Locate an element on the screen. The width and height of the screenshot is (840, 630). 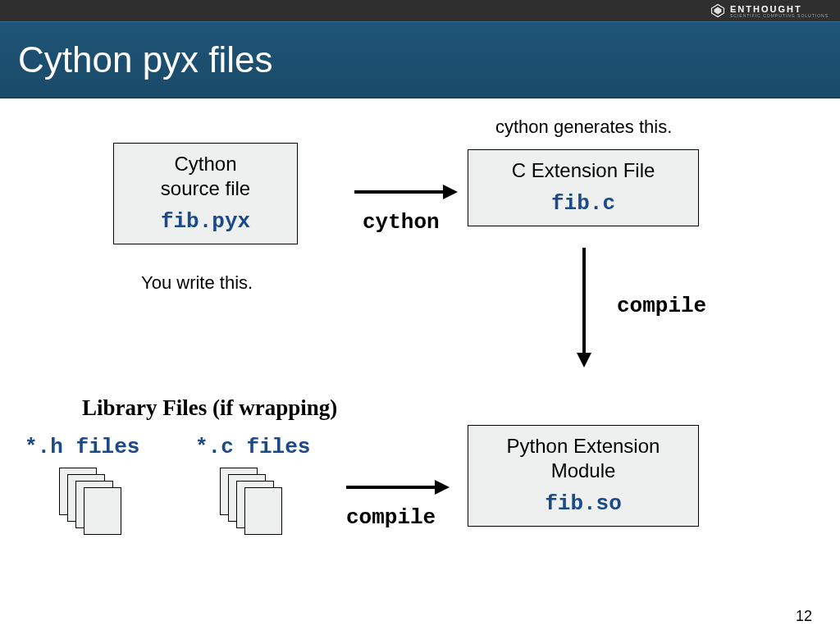
library-header: Library Files (if wrapping) is located at coordinates (210, 409).